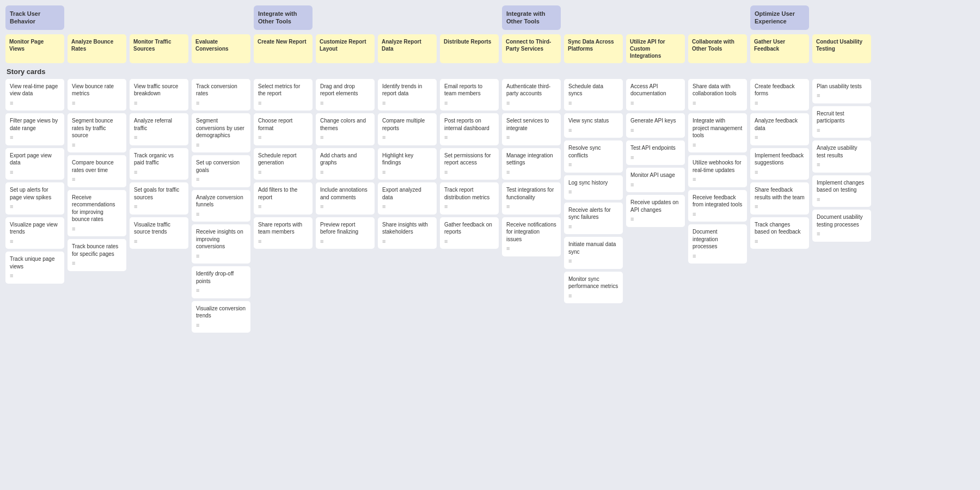  Describe the element at coordinates (842, 122) in the screenshot. I see `story-card: Recruit test participants ≡` at that location.